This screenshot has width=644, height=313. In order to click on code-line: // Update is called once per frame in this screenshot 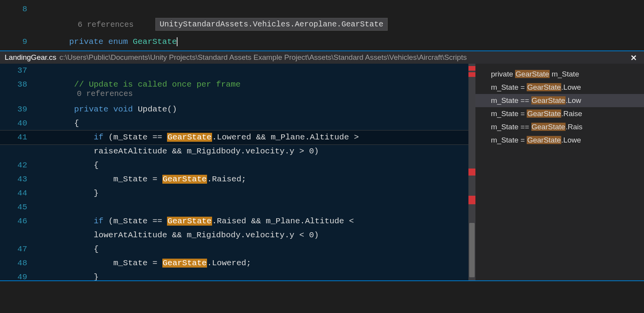, I will do `click(138, 85)`.